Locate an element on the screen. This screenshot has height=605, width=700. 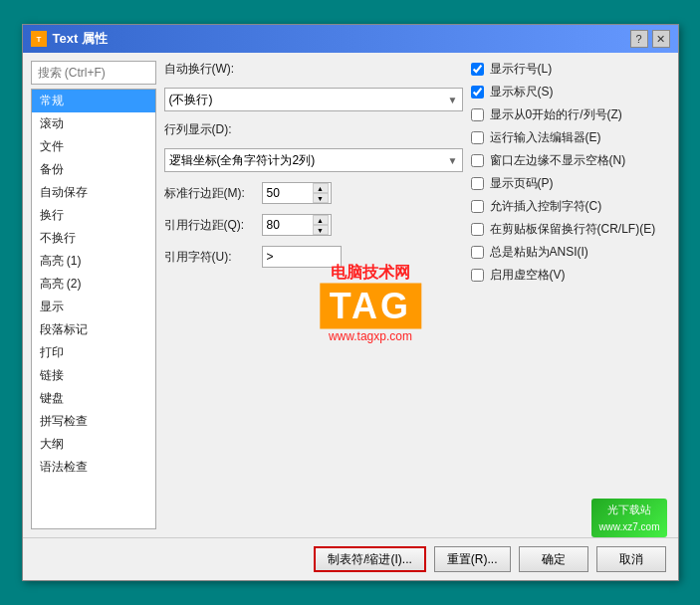
checkbox-keep-newline-input is located at coordinates (478, 229).